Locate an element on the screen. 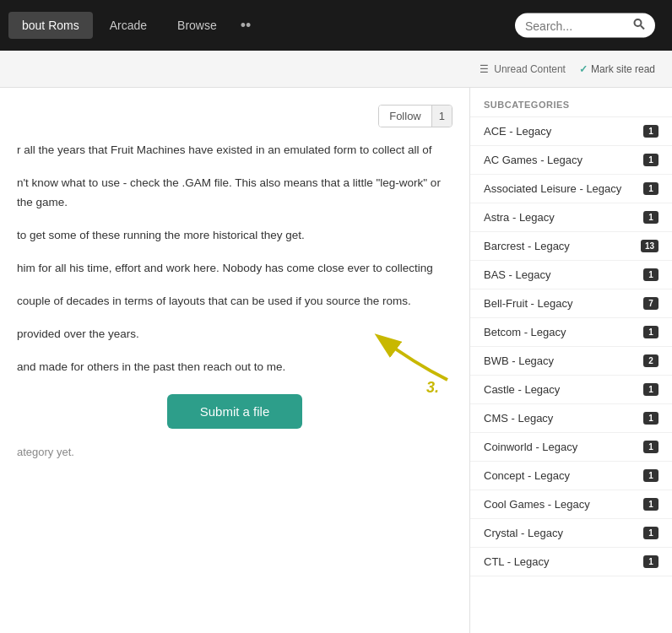 Image resolution: width=672 pixels, height=633 pixels. unread-content-link: ☰ Unread Content is located at coordinates (523, 69).